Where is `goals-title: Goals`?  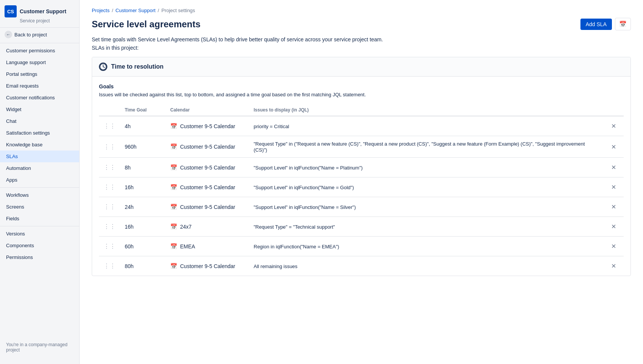
goals-title: Goals is located at coordinates (361, 86).